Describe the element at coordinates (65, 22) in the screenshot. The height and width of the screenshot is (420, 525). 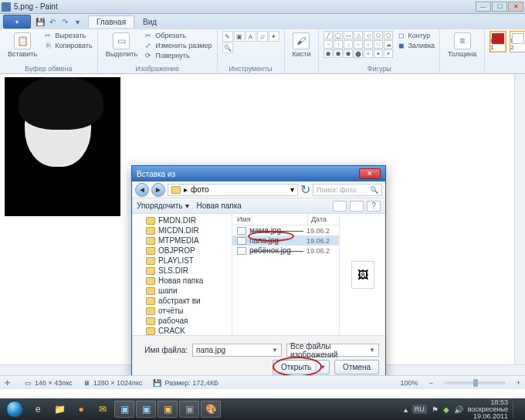
I see `qat-redo-icon: ↷` at that location.